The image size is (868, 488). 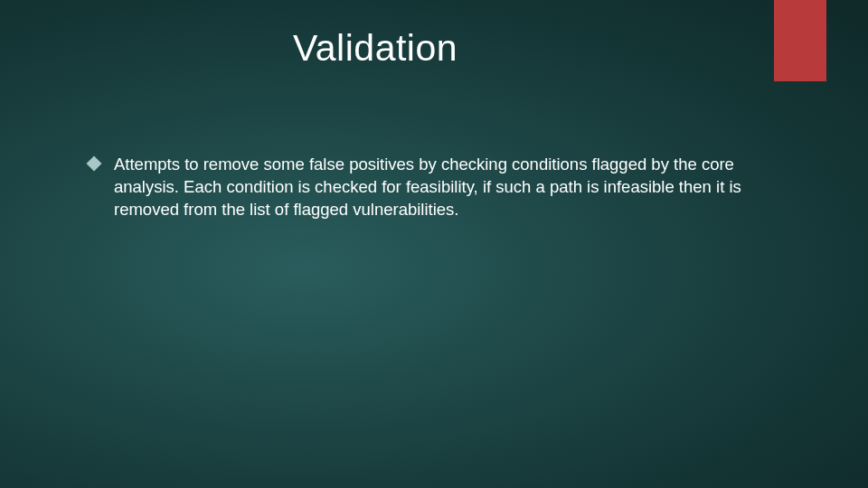 What do you see at coordinates (446, 188) in the screenshot?
I see `bullet-text: Attempts to remove some false positives …` at bounding box center [446, 188].